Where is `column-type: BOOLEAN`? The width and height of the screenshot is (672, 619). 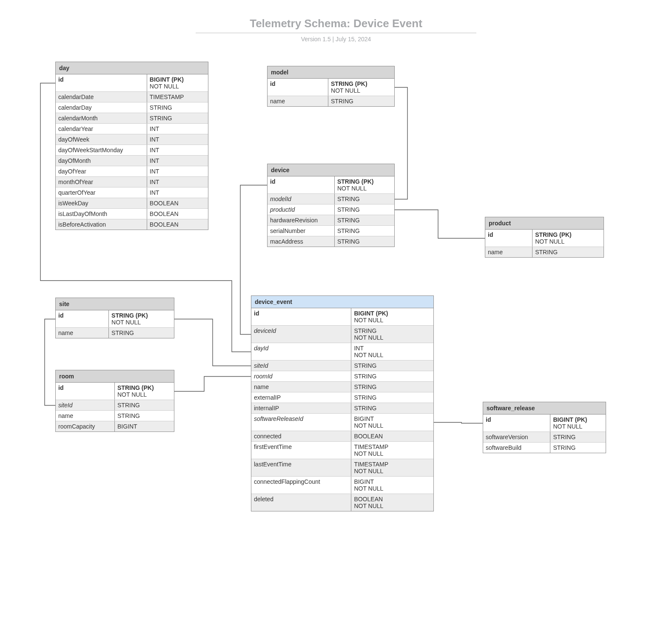
column-type: BOOLEAN is located at coordinates (392, 436).